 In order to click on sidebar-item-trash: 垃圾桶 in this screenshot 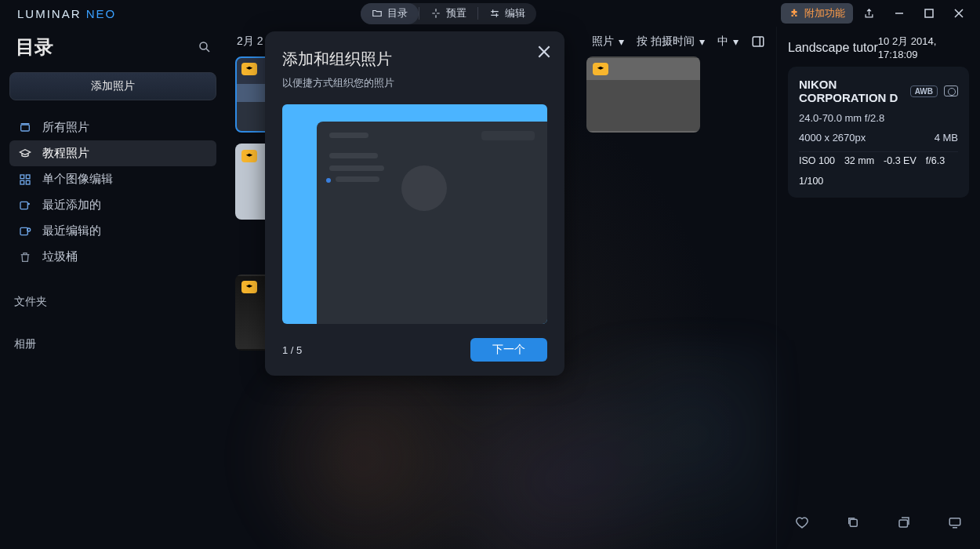, I will do `click(113, 257)`.